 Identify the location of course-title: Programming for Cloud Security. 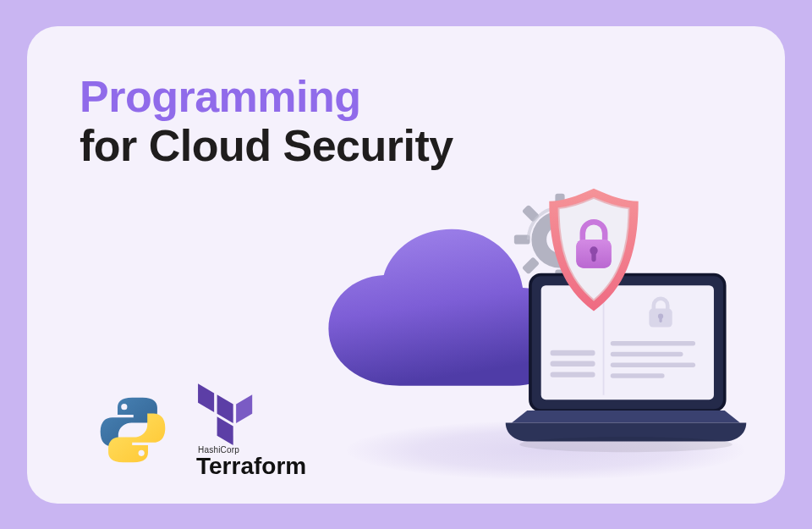
(266, 121).